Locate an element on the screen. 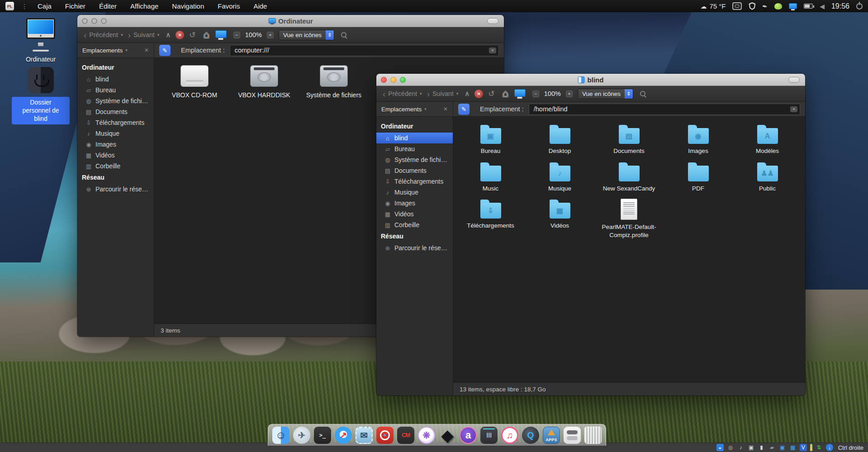  menu-item: Éditer is located at coordinates (108, 6).